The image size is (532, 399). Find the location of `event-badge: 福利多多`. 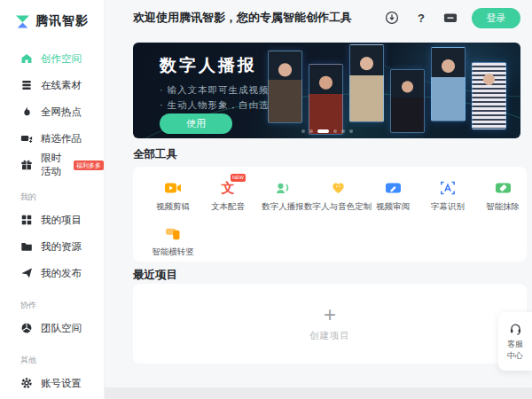

event-badge: 福利多多 is located at coordinates (89, 165).